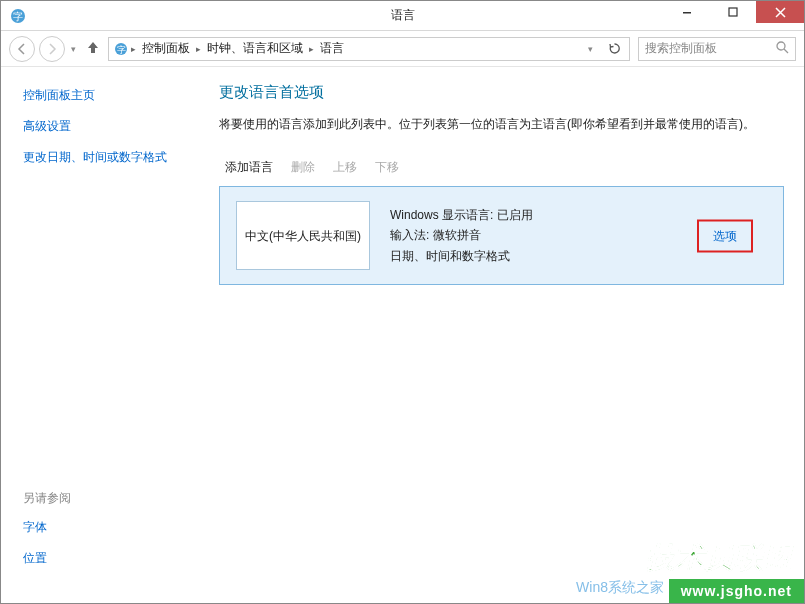  I want to click on options-highlight: 选项, so click(725, 236).